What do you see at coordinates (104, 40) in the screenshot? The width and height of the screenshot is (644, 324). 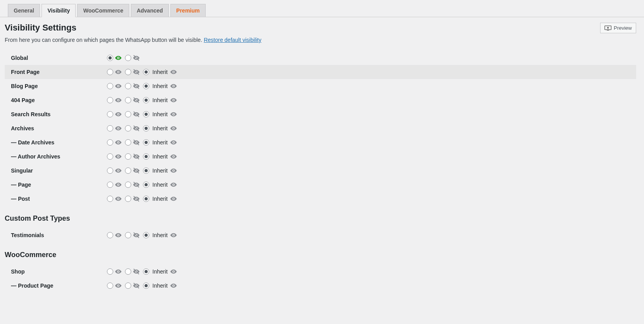 I see `desc-text: From here you can configure on which pag…` at bounding box center [104, 40].